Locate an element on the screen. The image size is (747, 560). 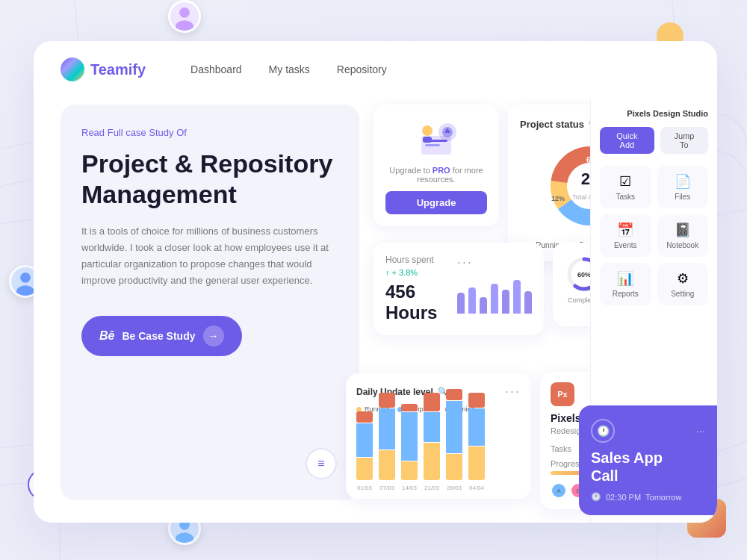
reports-panel-label: Reports is located at coordinates (626, 294).